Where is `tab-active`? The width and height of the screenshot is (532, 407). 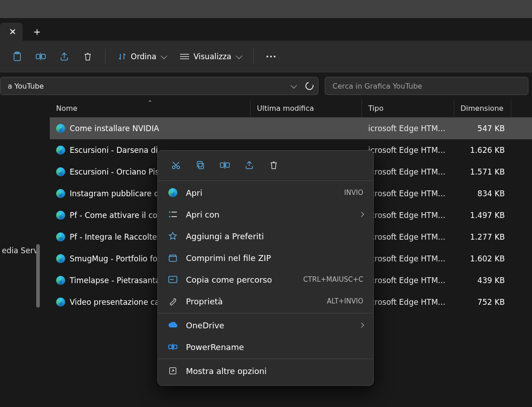 tab-active is located at coordinates (11, 32).